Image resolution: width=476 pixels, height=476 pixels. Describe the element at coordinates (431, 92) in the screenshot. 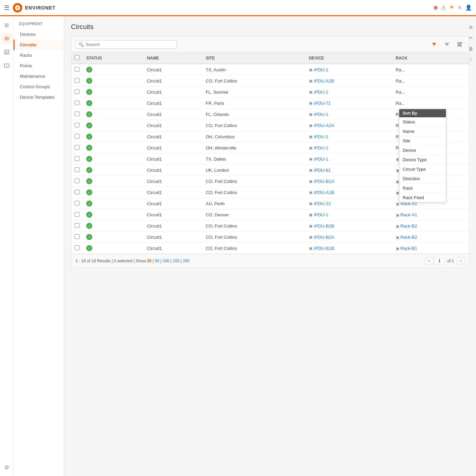

I see `rack-cell-2: Ra...` at that location.